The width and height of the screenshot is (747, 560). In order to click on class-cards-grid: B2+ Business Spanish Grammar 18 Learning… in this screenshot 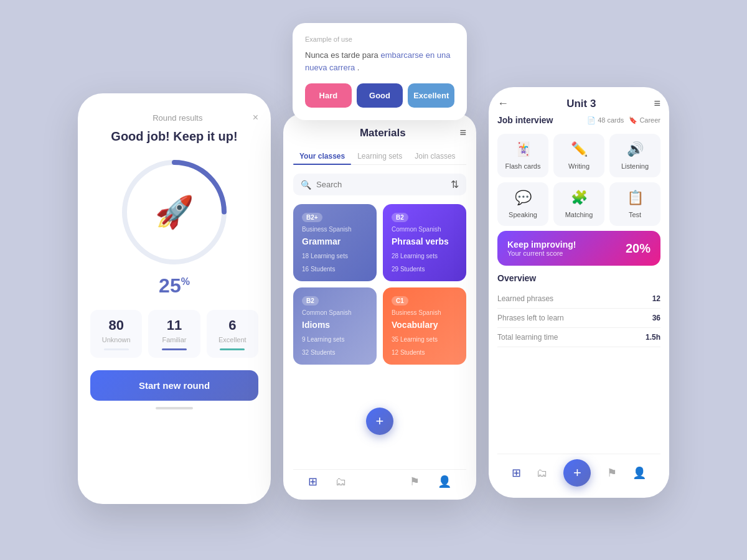, I will do `click(380, 284)`.